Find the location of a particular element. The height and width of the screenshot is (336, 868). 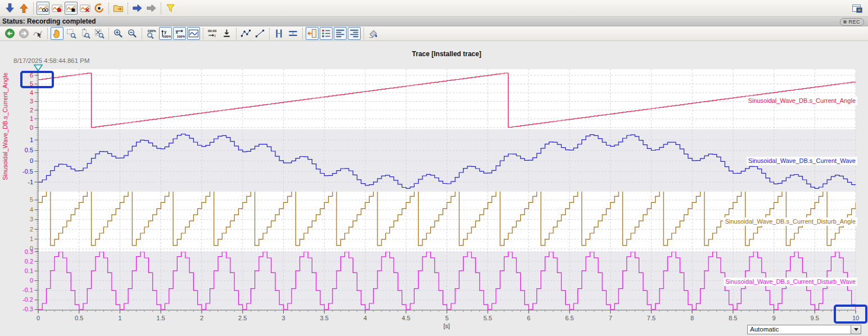

background-color-button is located at coordinates (373, 34).